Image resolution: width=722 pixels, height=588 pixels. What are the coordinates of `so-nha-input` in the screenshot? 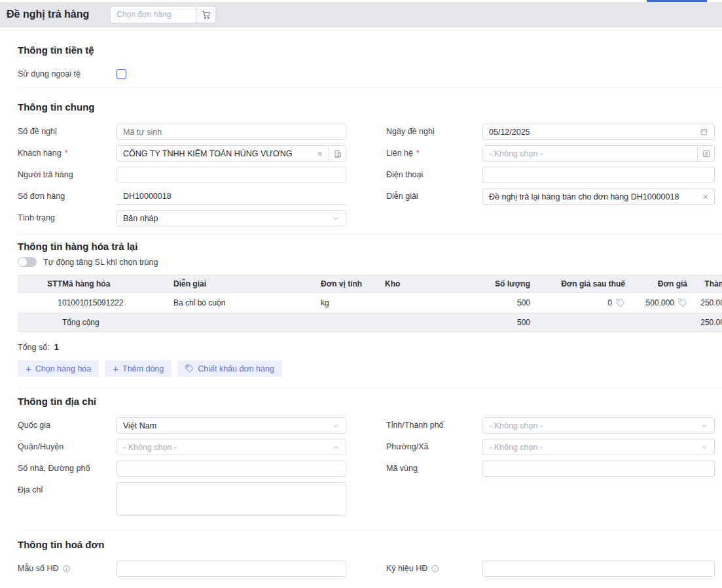 It's located at (232, 468).